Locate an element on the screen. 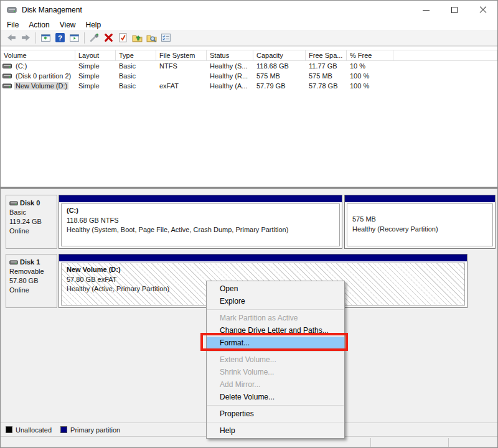  disk-size: 57.80 GB is located at coordinates (33, 281).